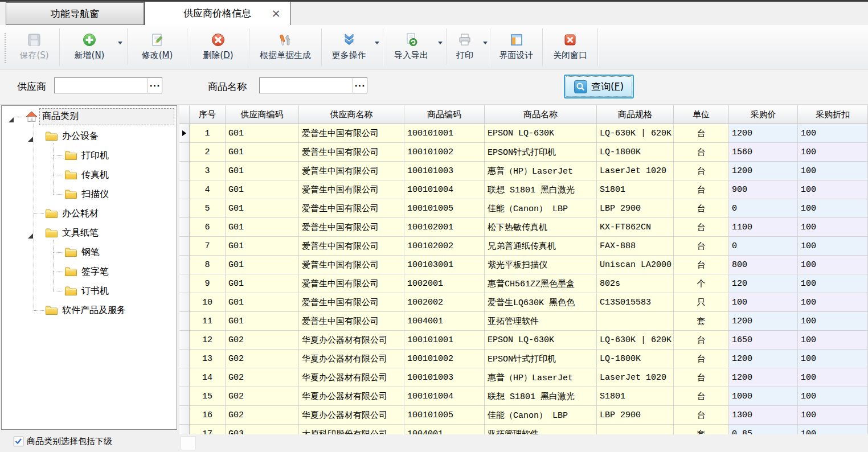 The image size is (868, 452). Describe the element at coordinates (415, 47) in the screenshot. I see `import-export-button: 导入导出` at that location.